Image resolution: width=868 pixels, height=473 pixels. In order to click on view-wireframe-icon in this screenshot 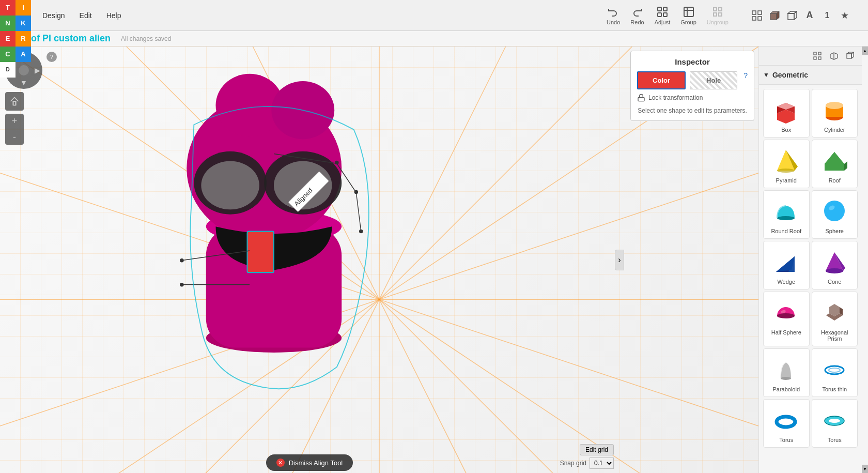, I will do `click(792, 16)`.